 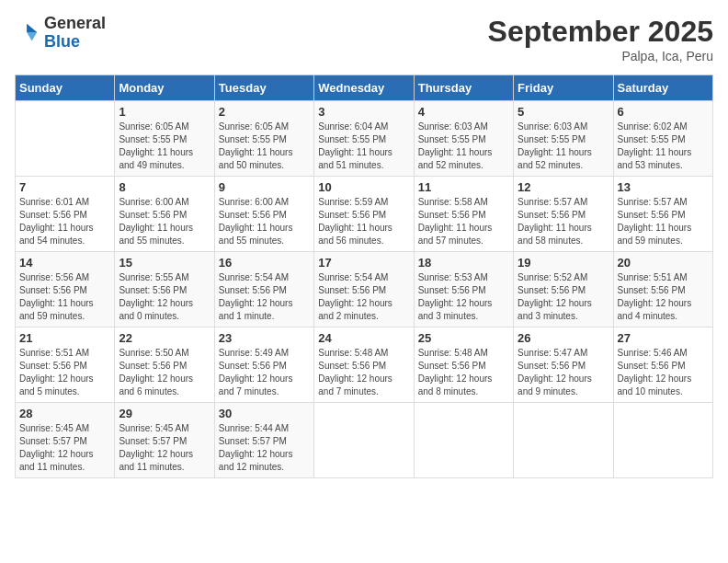 I want to click on calendar-cell: 17 Sunrise: 5:54 AM Sunset: 5:56 PM Dayl…, so click(x=364, y=290).